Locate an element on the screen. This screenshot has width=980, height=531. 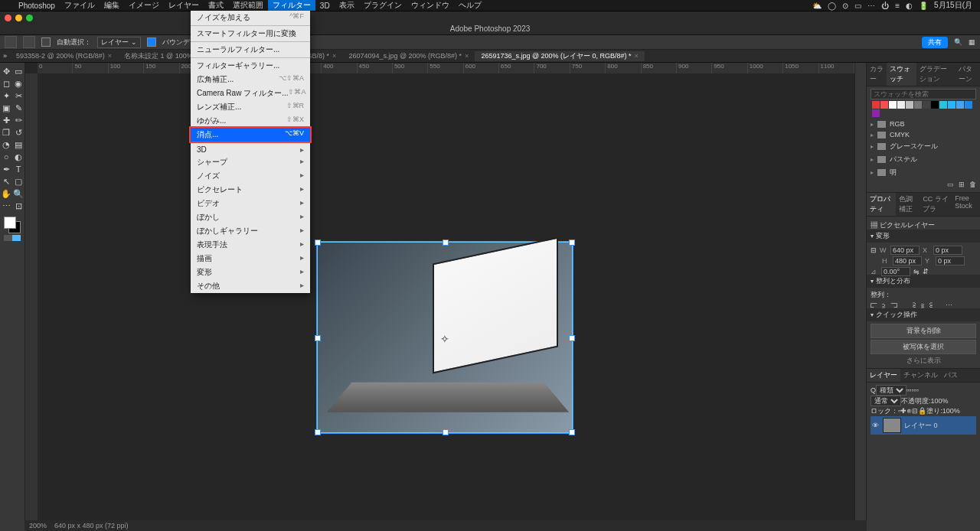
align-right-icon: ⫎ is located at coordinates (894, 305).